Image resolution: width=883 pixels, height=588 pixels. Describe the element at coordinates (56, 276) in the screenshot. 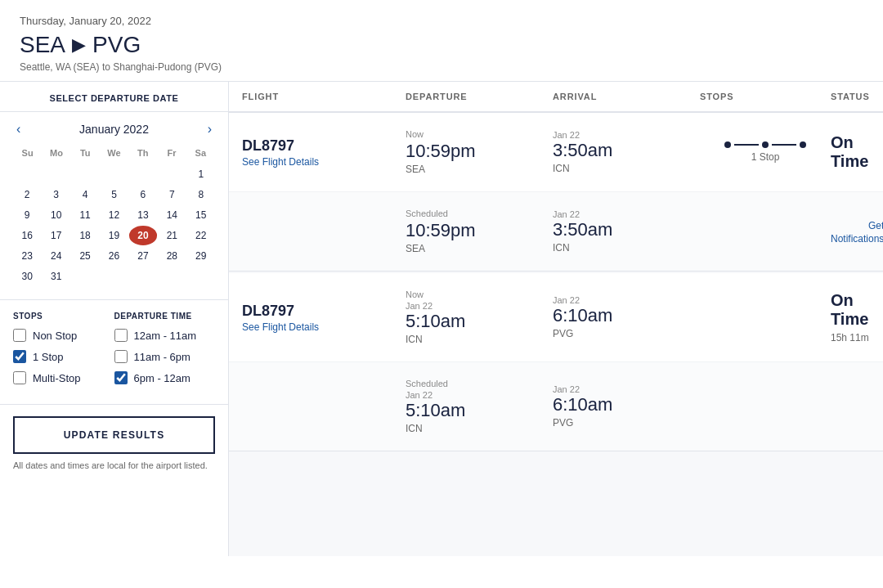

I see `cal-day-31: 31` at that location.